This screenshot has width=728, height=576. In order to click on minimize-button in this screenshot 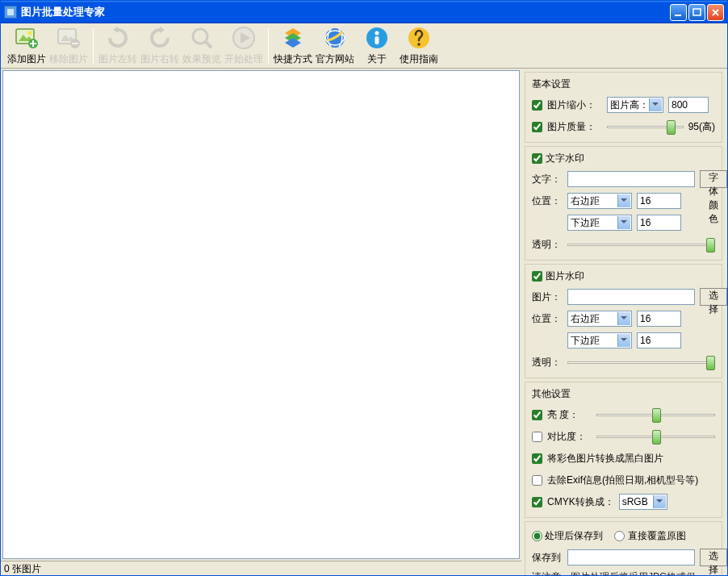, I will do `click(678, 13)`.